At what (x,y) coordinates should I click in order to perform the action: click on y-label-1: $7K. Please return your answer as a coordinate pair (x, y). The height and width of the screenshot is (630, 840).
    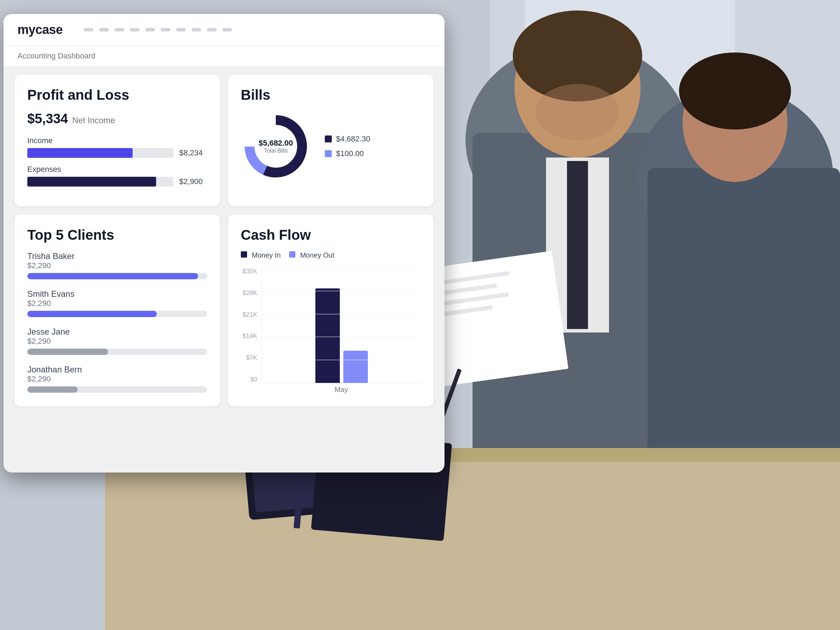
    Looking at the image, I should click on (249, 358).